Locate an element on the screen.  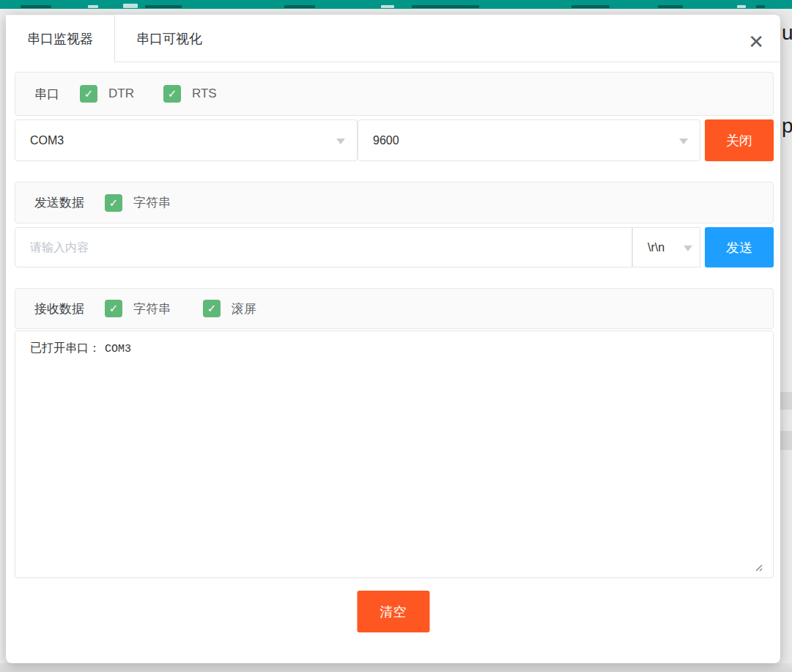
tab-serial-visualization: 串口可视化 is located at coordinates (169, 38).